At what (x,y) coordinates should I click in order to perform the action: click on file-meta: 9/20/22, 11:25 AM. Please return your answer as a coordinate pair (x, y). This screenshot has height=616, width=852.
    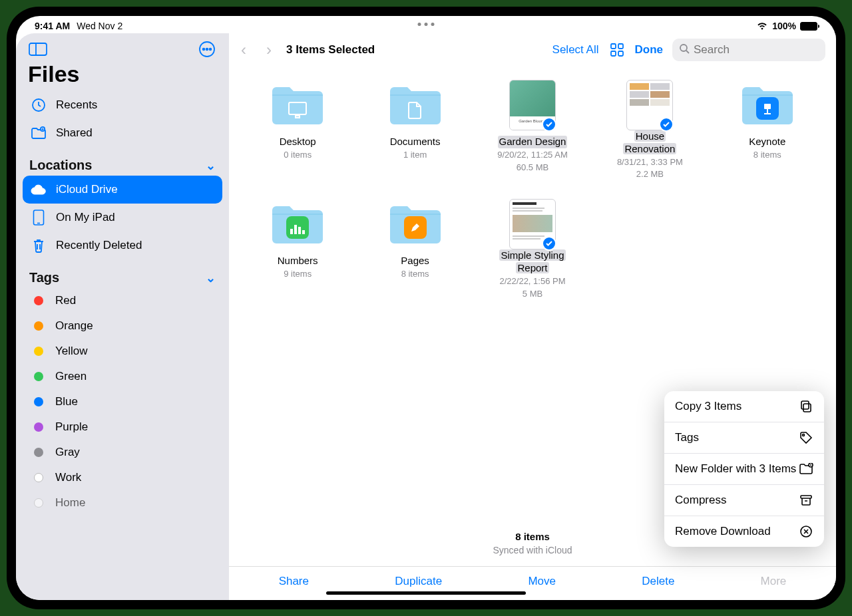
    Looking at the image, I should click on (532, 156).